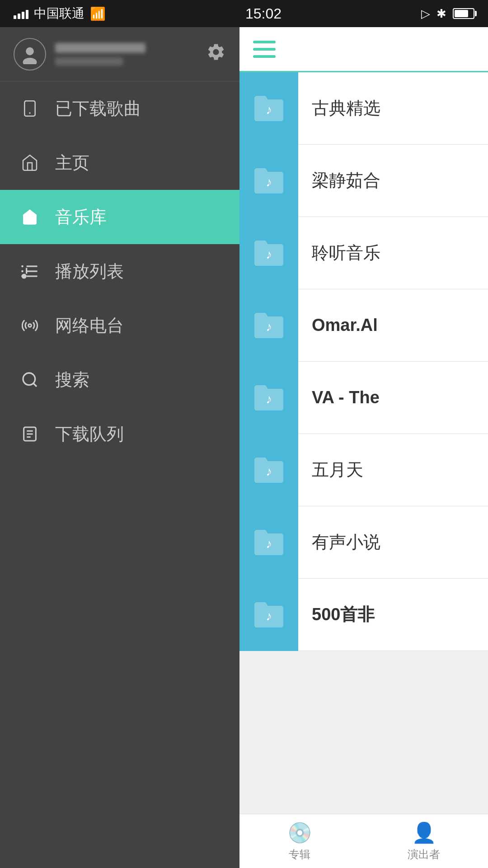 This screenshot has width=488, height=868. I want to click on album-label: 专辑, so click(300, 854).